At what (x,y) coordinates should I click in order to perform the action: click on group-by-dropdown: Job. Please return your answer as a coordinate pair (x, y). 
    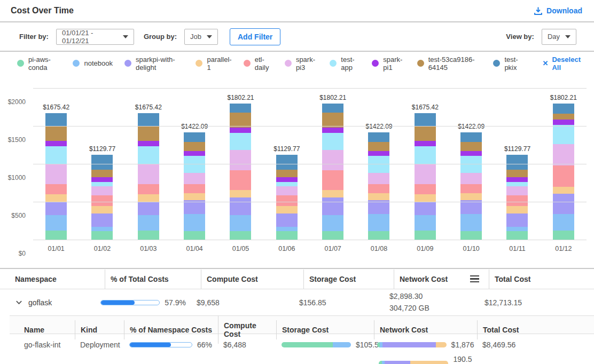
    Looking at the image, I should click on (201, 37).